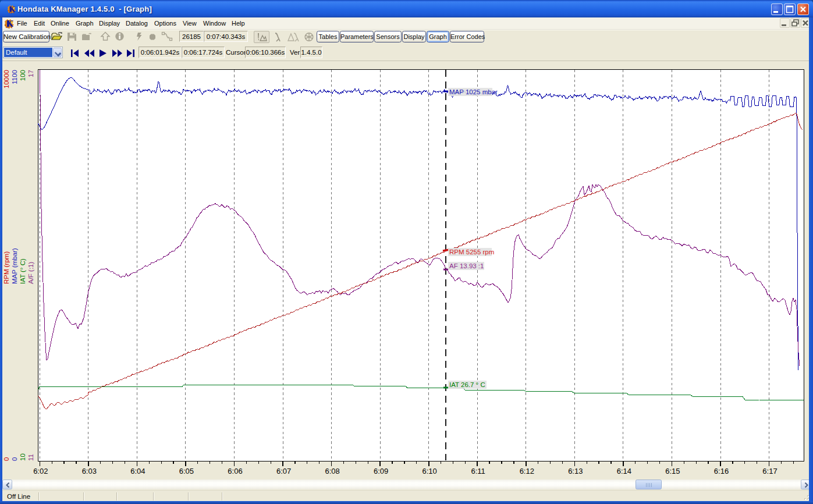 The width and height of the screenshot is (813, 504). What do you see at coordinates (624, 471) in the screenshot?
I see `svg-text: 6:14` at bounding box center [624, 471].